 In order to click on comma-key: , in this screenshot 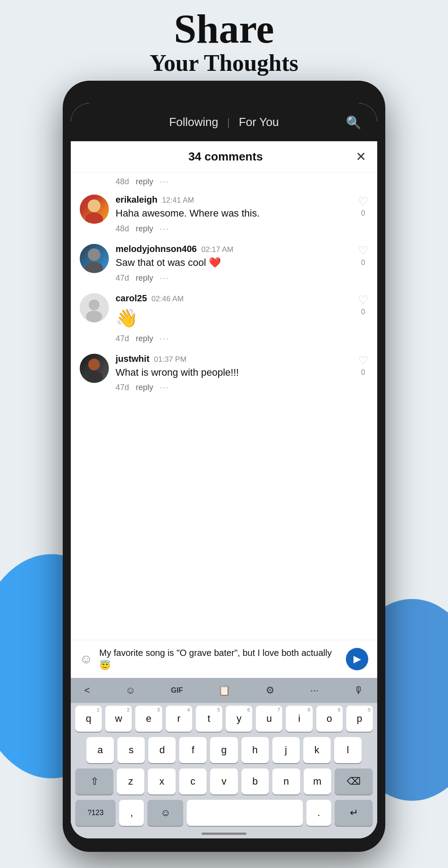, I will do `click(132, 813)`.